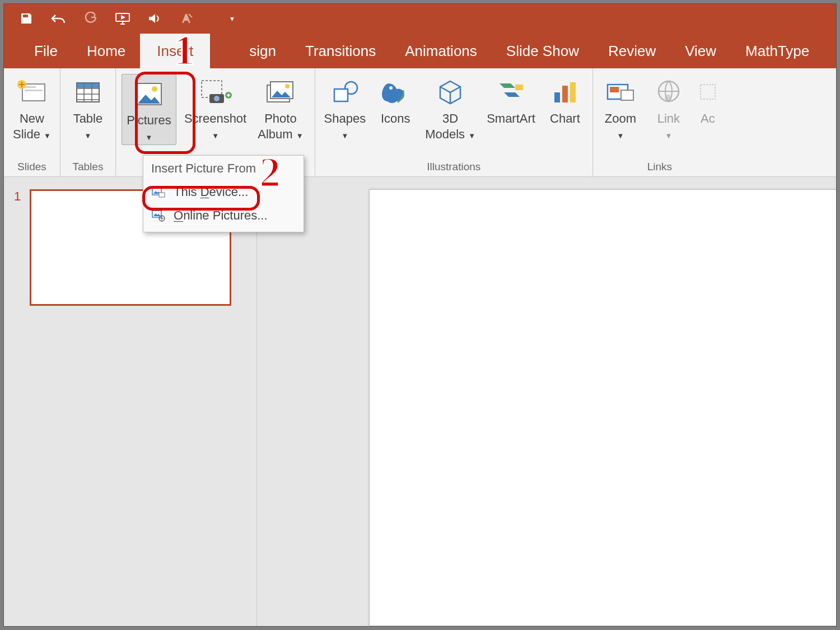 This screenshot has width=840, height=630. I want to click on new-slide-label-l2: Slide, so click(27, 134).